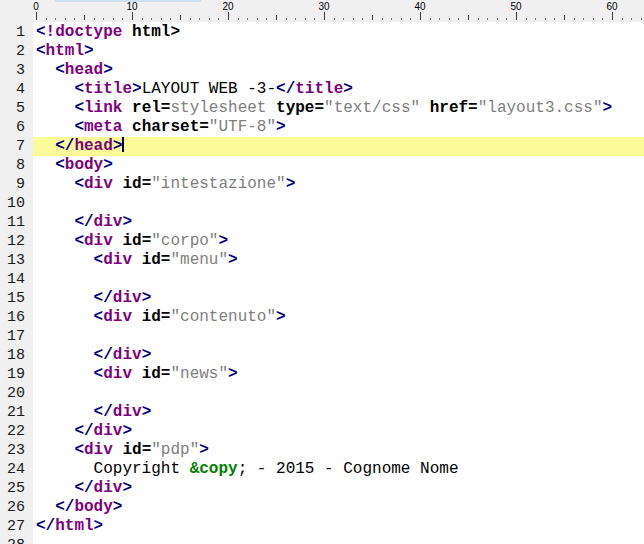 Image resolution: width=644 pixels, height=544 pixels. Describe the element at coordinates (84, 70) in the screenshot. I see `token-tag: head` at that location.